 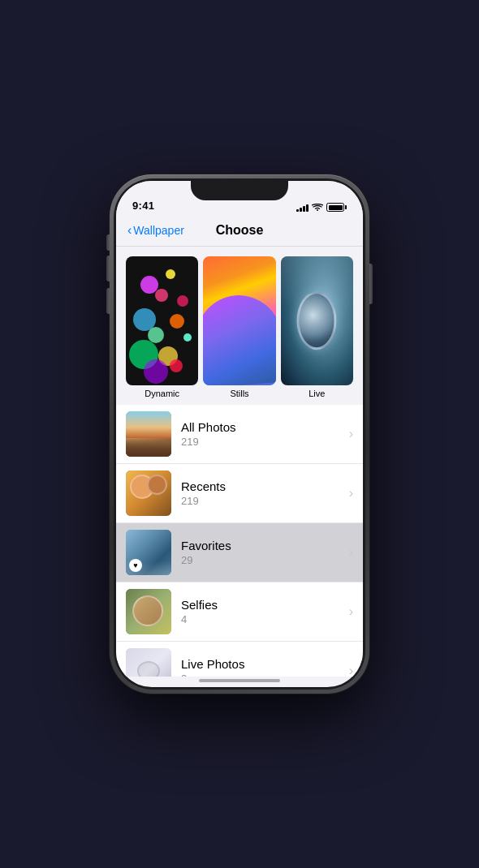 What do you see at coordinates (239, 393) in the screenshot?
I see `stills-label: Stills` at bounding box center [239, 393].